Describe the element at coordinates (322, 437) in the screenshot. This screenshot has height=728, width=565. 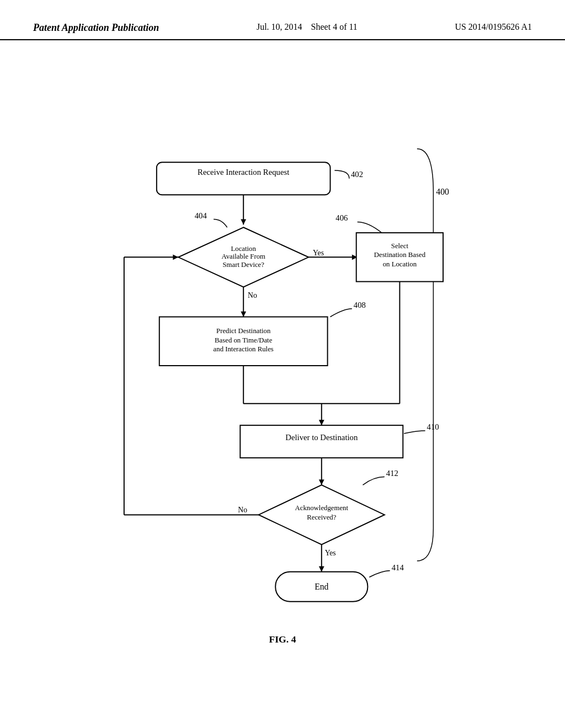
I see `node-410-label: Deliver to Destination` at that location.